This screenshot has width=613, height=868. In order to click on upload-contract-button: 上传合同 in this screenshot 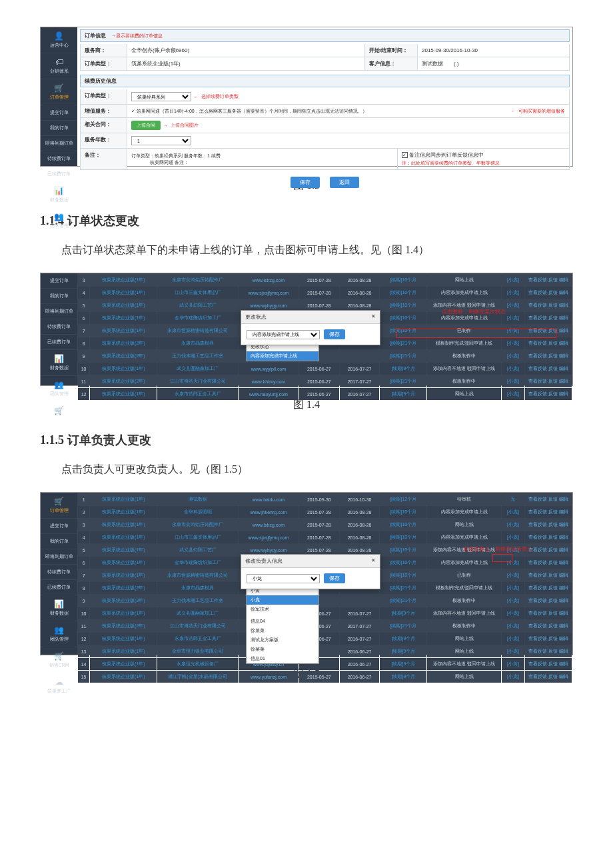, I will do `click(146, 125)`.